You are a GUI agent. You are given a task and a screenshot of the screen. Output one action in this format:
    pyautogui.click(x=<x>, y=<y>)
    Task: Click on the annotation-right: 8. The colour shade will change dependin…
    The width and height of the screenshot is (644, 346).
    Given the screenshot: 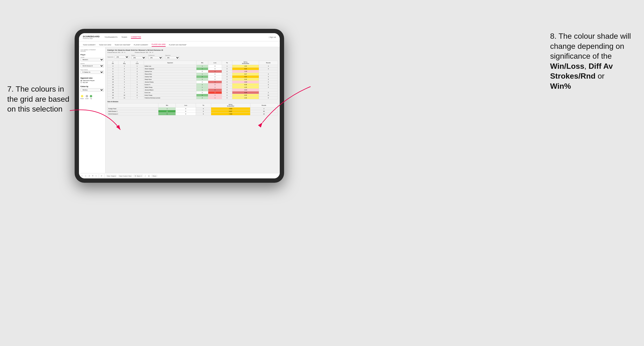 What is the action you would take?
    pyautogui.click(x=594, y=61)
    